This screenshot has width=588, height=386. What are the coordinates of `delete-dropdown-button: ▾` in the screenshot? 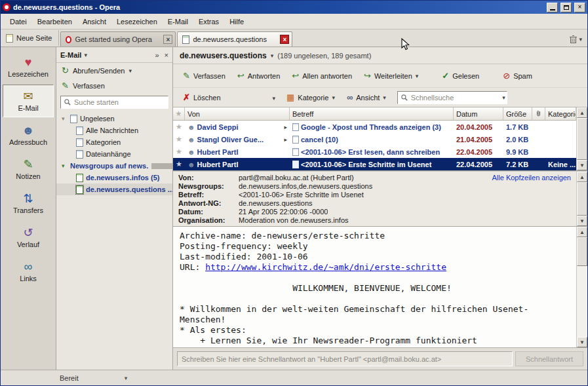 It's located at (274, 98).